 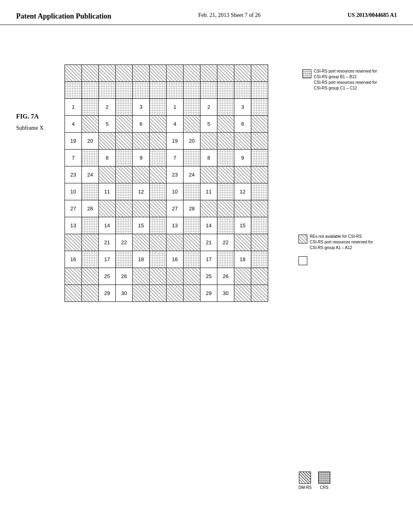 I want to click on grid-cell: 22, so click(x=124, y=243).